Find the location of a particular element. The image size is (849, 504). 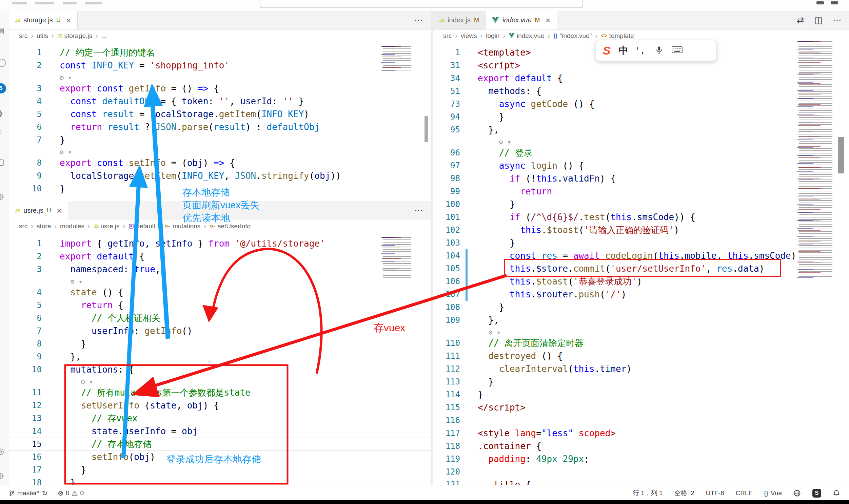

split-editor-icon: ◫ is located at coordinates (818, 20).